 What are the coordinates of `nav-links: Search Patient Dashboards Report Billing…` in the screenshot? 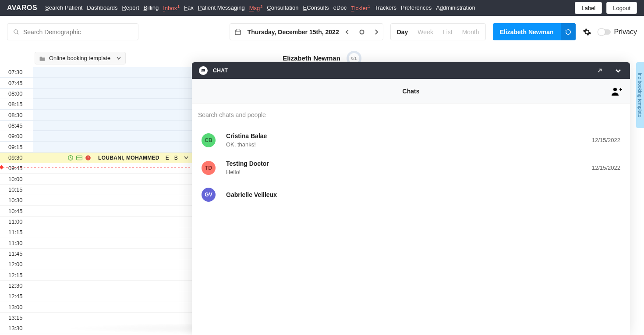 It's located at (308, 8).